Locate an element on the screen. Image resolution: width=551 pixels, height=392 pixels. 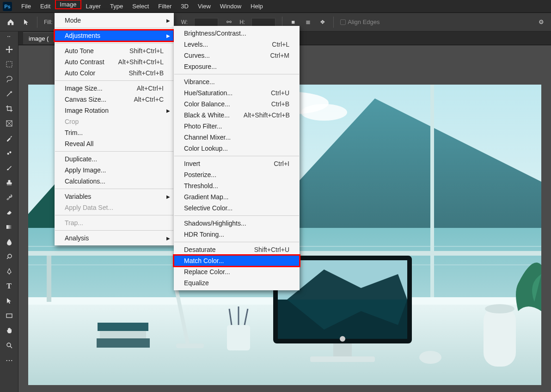
image-menu-reveal-all: Reveal All is located at coordinates (114, 144).